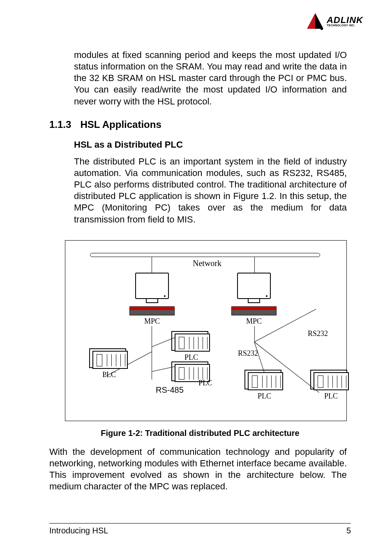  What do you see at coordinates (121, 124) in the screenshot?
I see `section-title: HSL Applications` at bounding box center [121, 124].